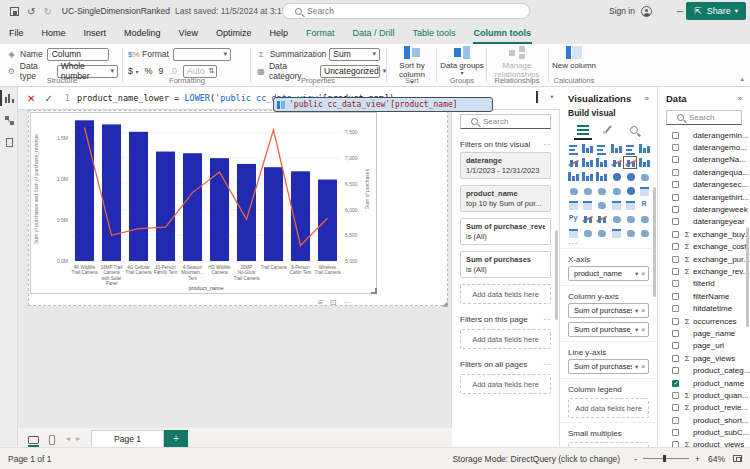 Image resolution: width=750 pixels, height=469 pixels. Describe the element at coordinates (320, 33) in the screenshot. I see `menu-tab-format: Format` at that location.